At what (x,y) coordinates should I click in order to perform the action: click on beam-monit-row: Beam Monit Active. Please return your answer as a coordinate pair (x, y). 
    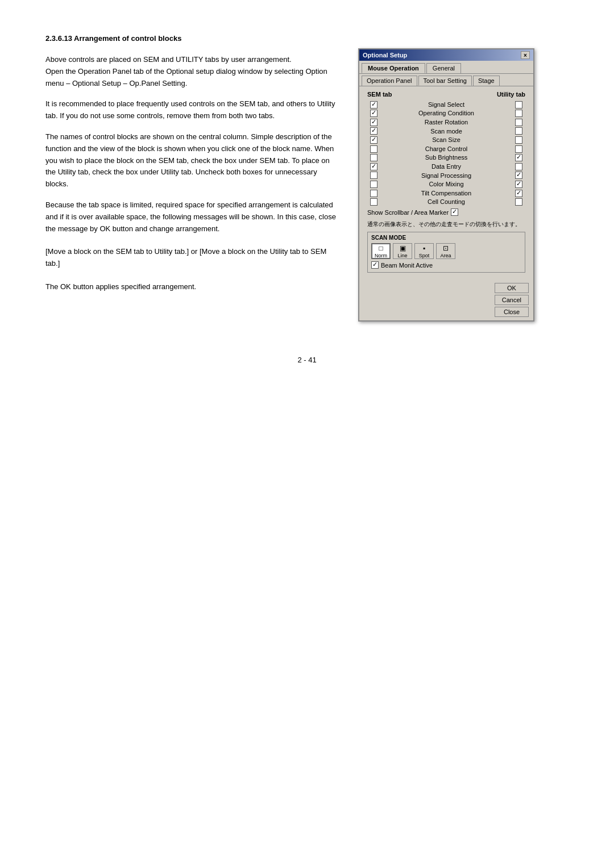
    Looking at the image, I should click on (446, 265).